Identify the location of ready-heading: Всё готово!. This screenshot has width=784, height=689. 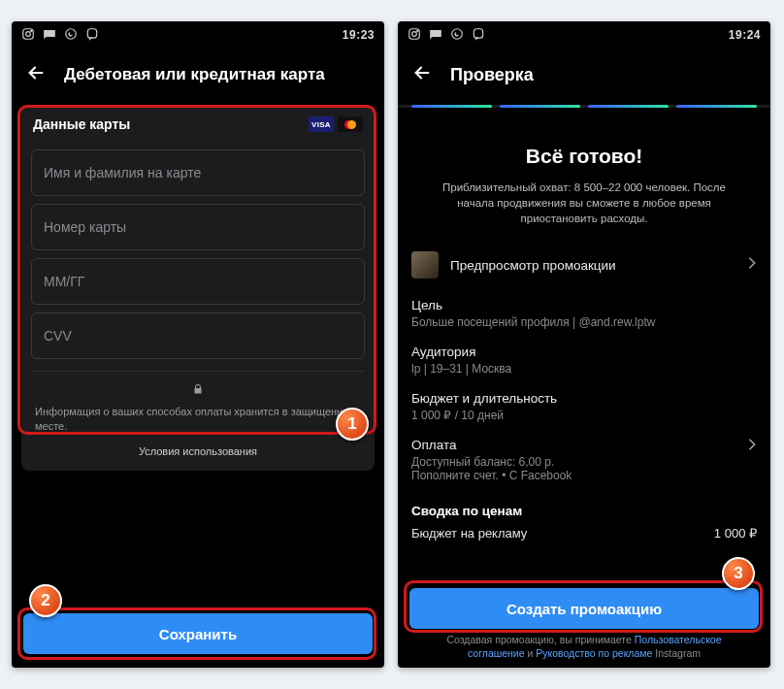
(584, 156).